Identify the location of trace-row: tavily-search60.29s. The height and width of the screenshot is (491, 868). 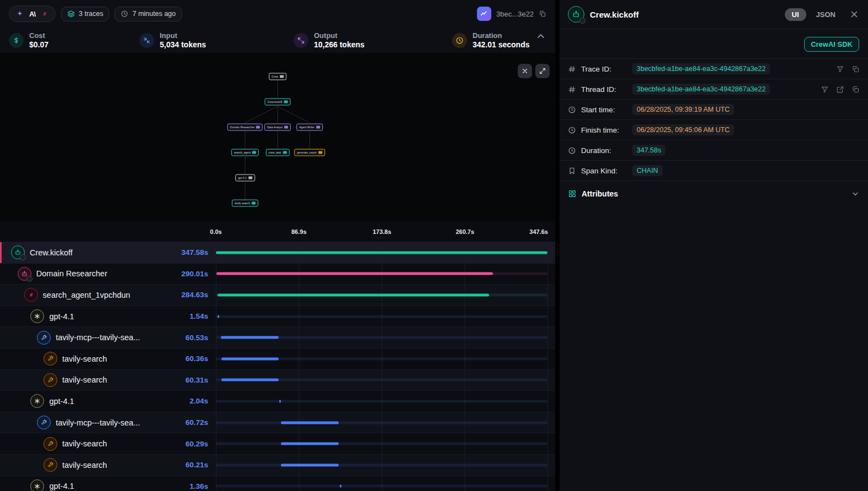
(278, 444).